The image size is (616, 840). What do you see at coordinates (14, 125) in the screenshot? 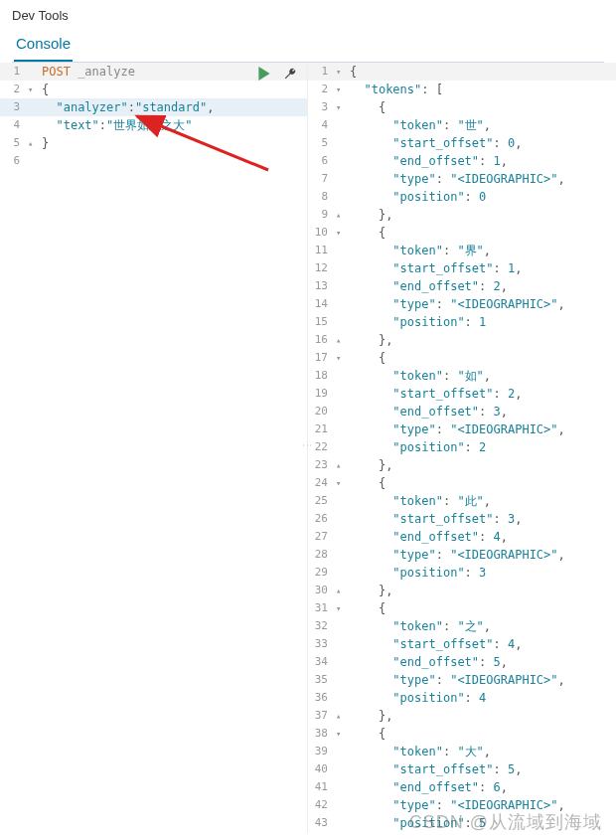
I see `line-number: 4` at bounding box center [14, 125].